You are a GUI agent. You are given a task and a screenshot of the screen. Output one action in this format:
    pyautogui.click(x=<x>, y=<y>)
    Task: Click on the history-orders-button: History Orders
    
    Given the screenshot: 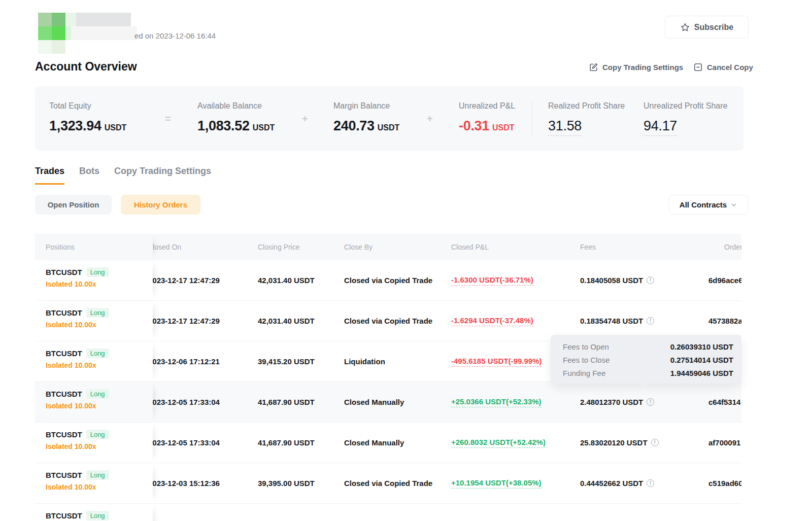 What is the action you would take?
    pyautogui.click(x=160, y=205)
    